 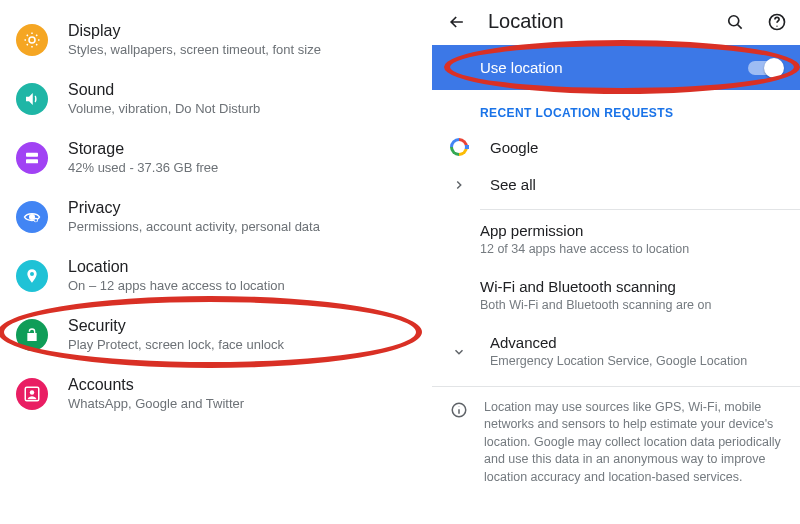 What do you see at coordinates (618, 362) in the screenshot?
I see `row-subtitle: Emergency Location Service, Google Locat…` at bounding box center [618, 362].